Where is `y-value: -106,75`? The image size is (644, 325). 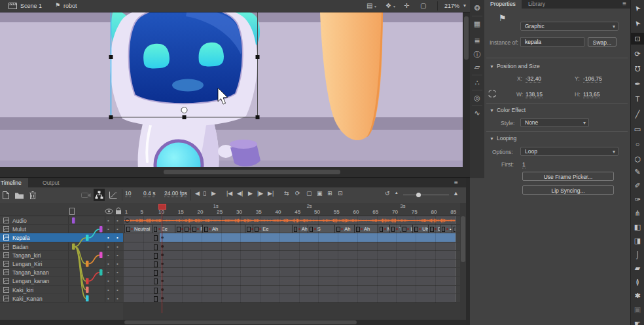 y-value: -106,75 is located at coordinates (593, 79).